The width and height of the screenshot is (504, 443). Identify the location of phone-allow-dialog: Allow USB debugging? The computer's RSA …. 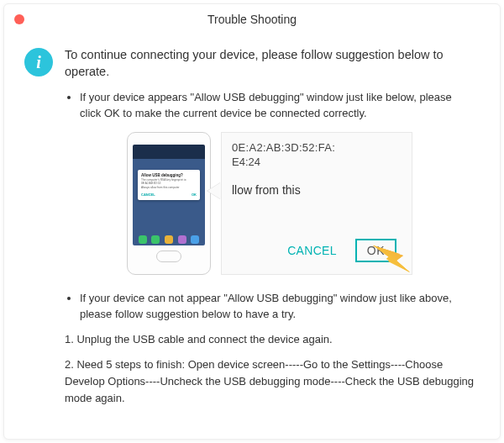
(169, 185).